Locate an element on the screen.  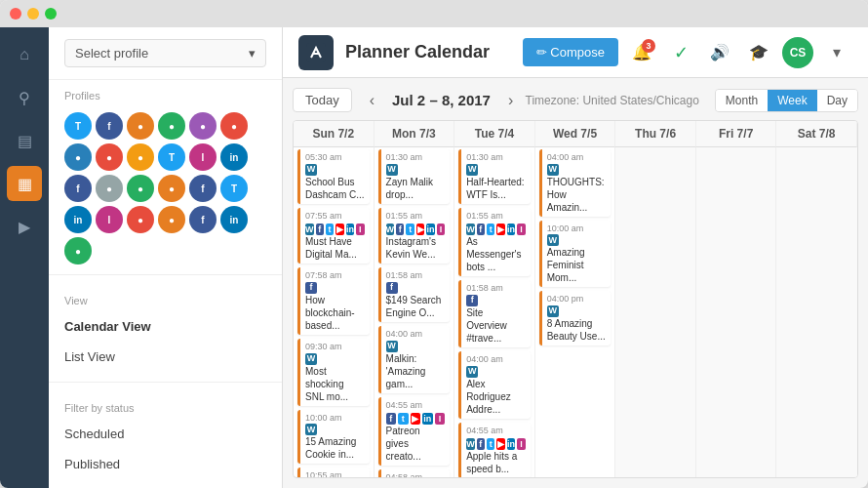
event-mon-5: 04:55 am ft▶inI Patreon gives creato... is located at coordinates (414, 431).